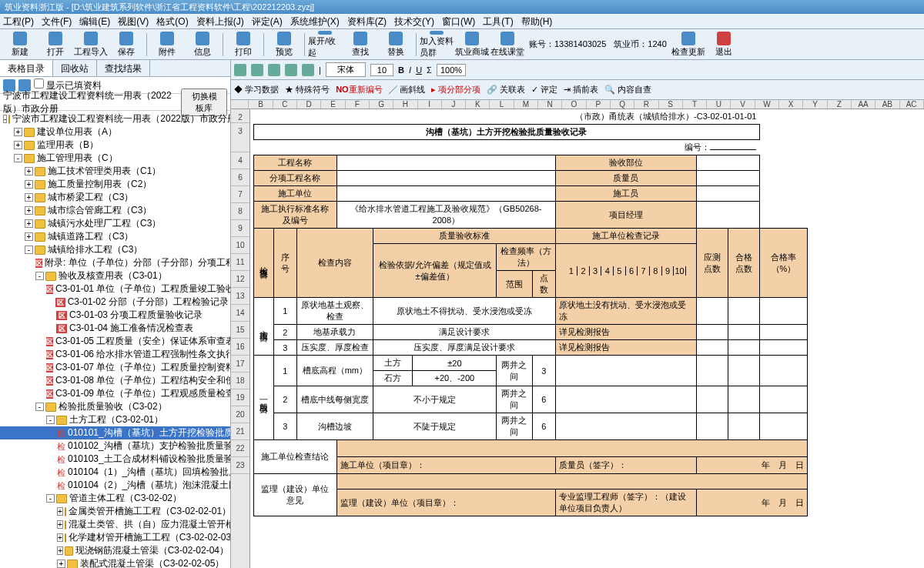  Describe the element at coordinates (815, 105) in the screenshot. I see `col-header: Y` at that location.